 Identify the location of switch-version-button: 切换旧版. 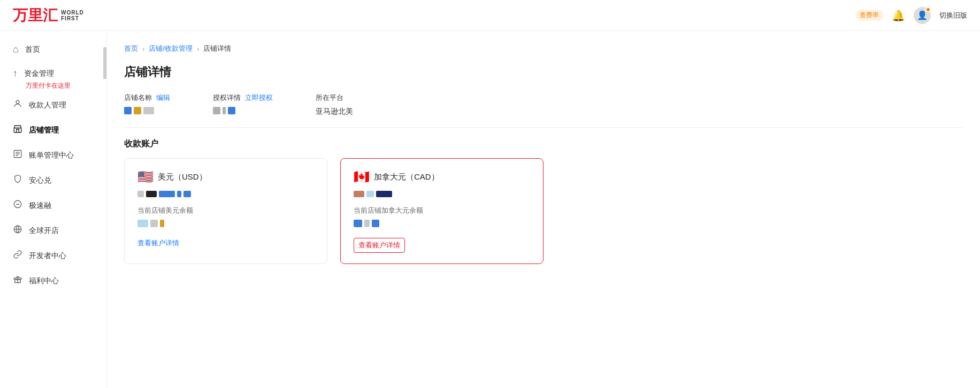
(953, 15).